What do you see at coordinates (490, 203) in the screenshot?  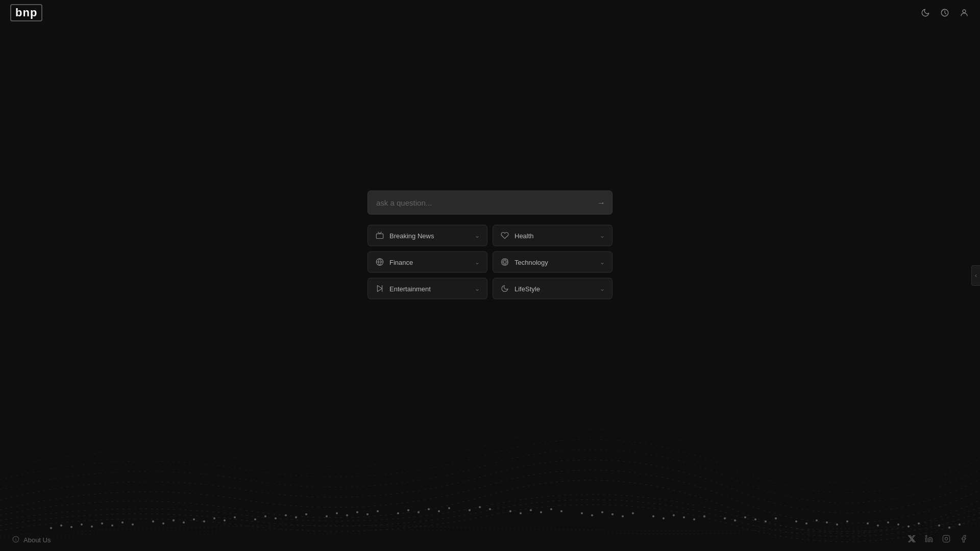 I see `search-input` at bounding box center [490, 203].